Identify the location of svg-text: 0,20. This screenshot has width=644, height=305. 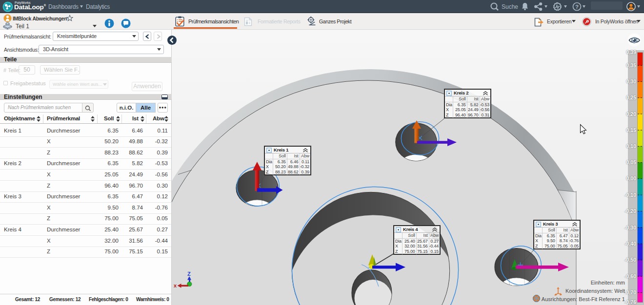
(631, 114).